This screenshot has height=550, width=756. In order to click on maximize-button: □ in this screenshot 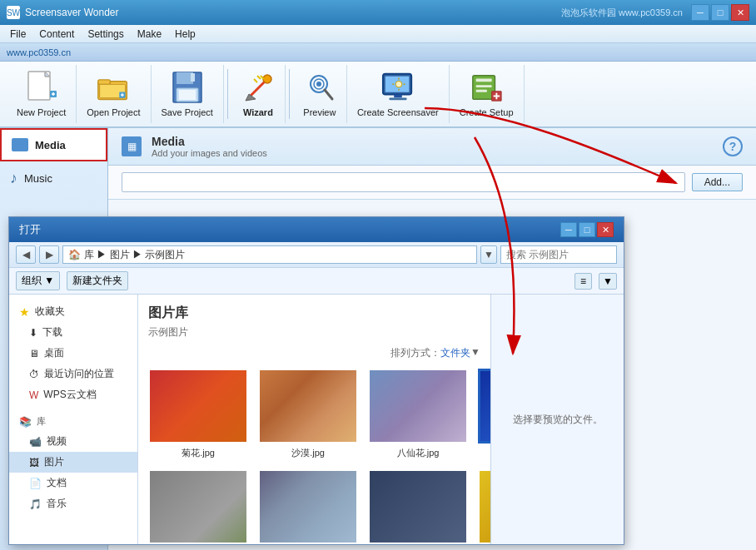, I will do `click(720, 12)`.